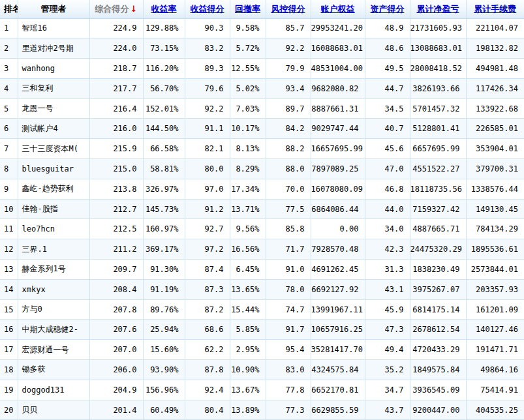 The image size is (524, 420). I want to click on table-row: 15方与0207.889.76%87.215.44%74.713991967.1…, so click(262, 309).